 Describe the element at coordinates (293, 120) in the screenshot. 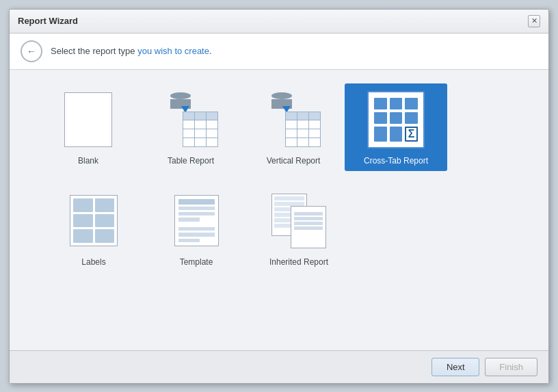

I see `vertical-icon` at that location.